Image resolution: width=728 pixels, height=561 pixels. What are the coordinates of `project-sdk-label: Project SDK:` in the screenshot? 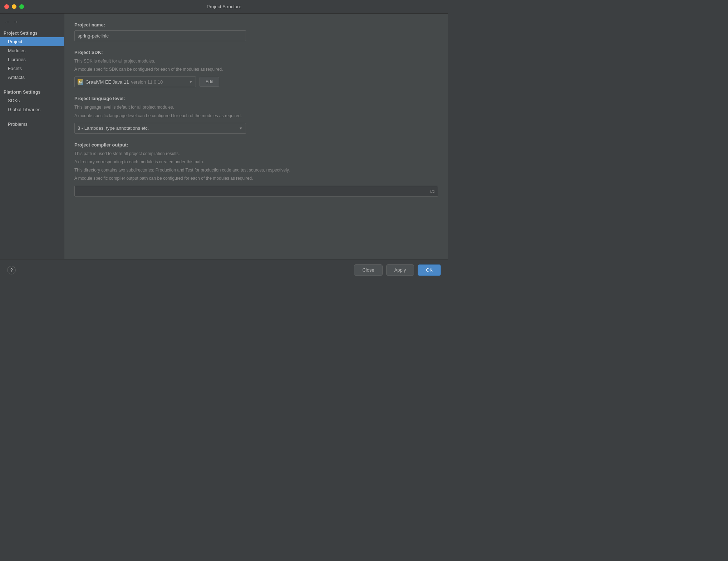 It's located at (256, 52).